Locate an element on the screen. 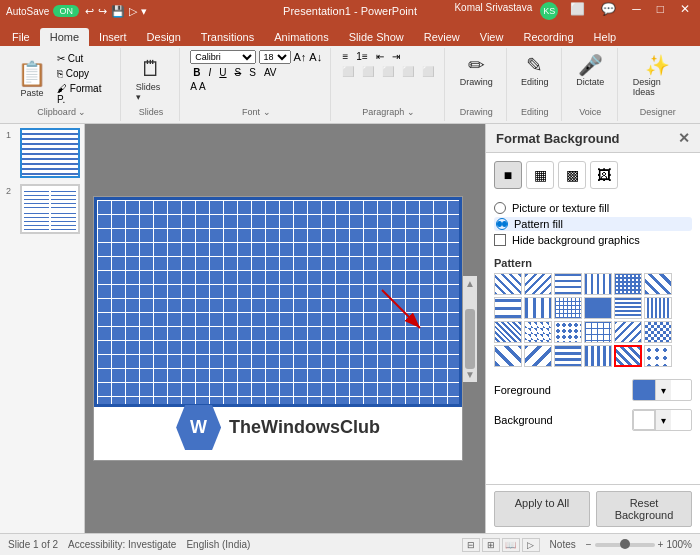 The width and height of the screenshot is (700, 555). tab-animations: Animations is located at coordinates (301, 37).